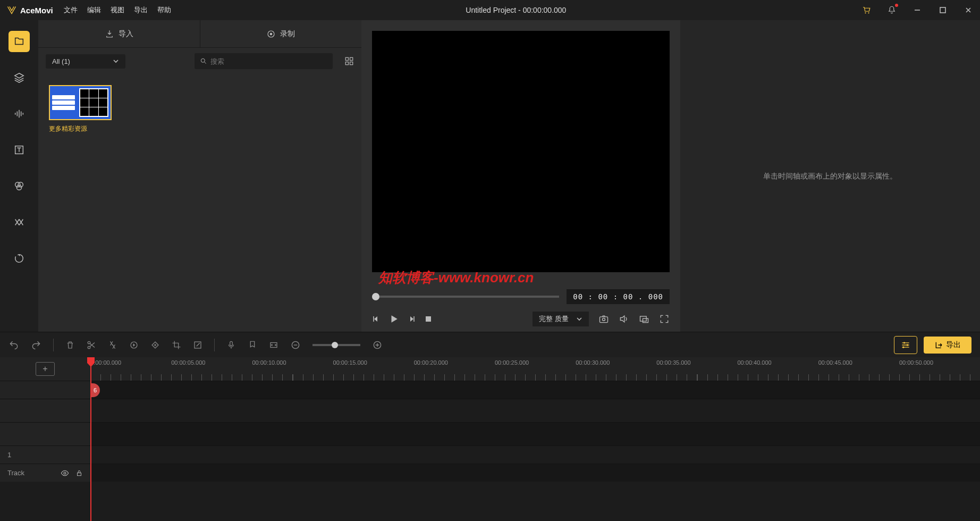  Describe the element at coordinates (19, 176) in the screenshot. I see `side-nav` at that location.